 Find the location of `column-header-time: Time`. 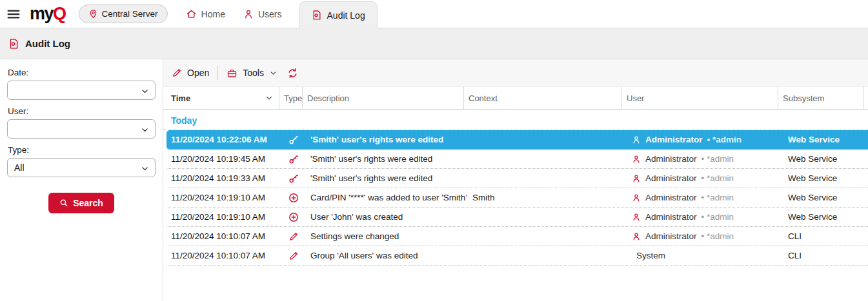

column-header-time: Time is located at coordinates (221, 98).